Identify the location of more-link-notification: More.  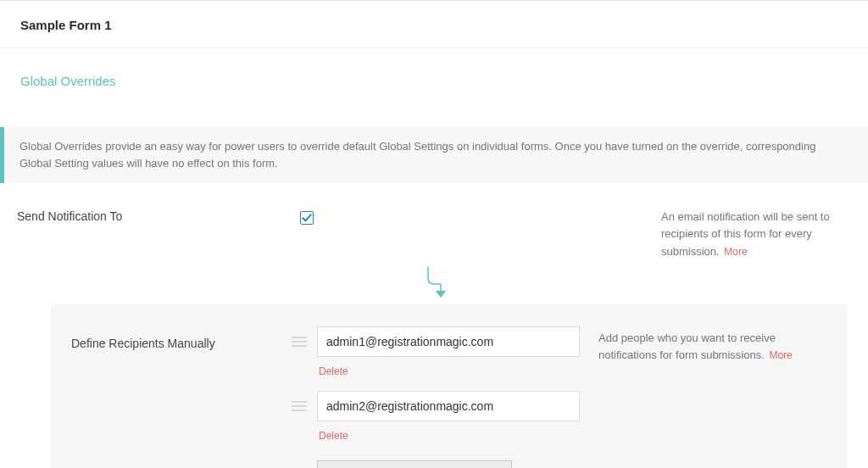
(736, 252).